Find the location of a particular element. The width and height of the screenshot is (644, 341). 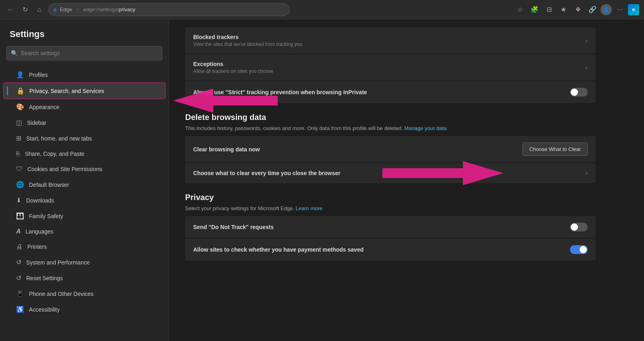

clear-browsing-label: Clear browsing data now is located at coordinates (227, 149).